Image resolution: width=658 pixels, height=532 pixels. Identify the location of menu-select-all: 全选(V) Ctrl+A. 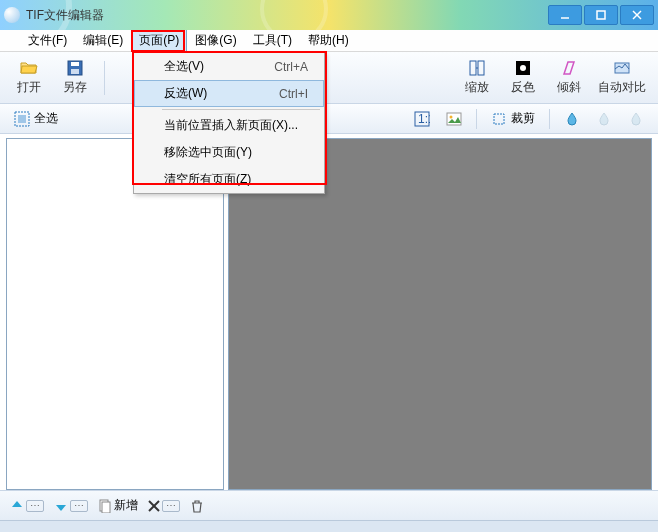
(229, 66).